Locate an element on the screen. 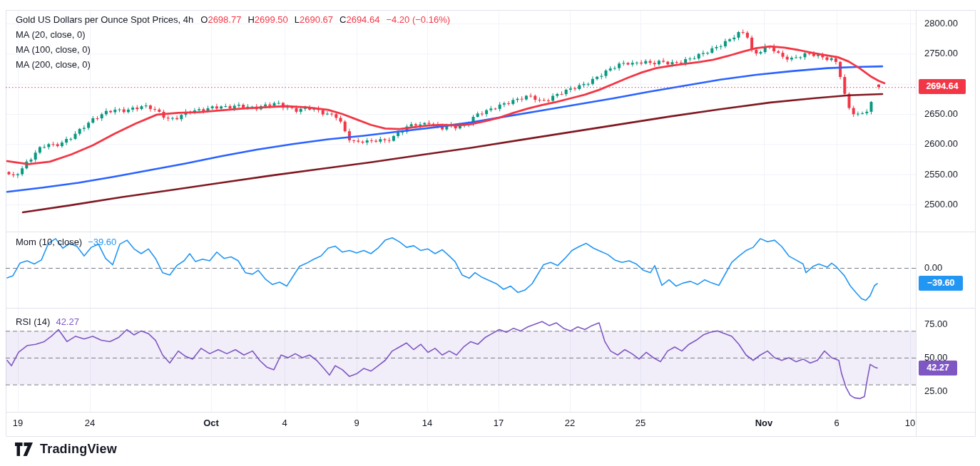  tradingview-logo-text: TradingView is located at coordinates (78, 449).